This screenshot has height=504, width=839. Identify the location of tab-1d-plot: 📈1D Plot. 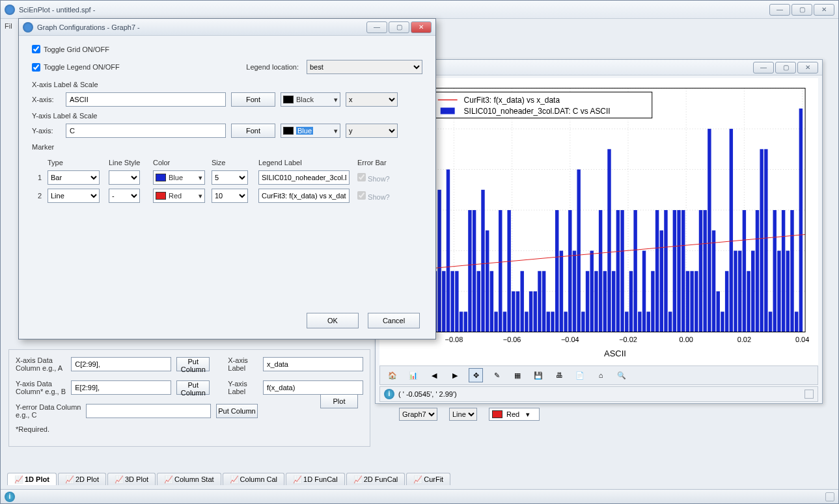
(32, 479).